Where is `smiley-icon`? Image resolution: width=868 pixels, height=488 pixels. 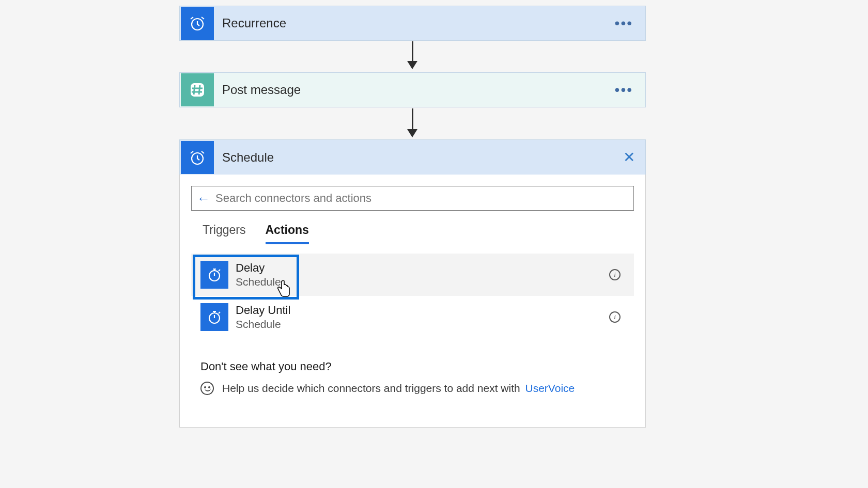
smiley-icon is located at coordinates (207, 388).